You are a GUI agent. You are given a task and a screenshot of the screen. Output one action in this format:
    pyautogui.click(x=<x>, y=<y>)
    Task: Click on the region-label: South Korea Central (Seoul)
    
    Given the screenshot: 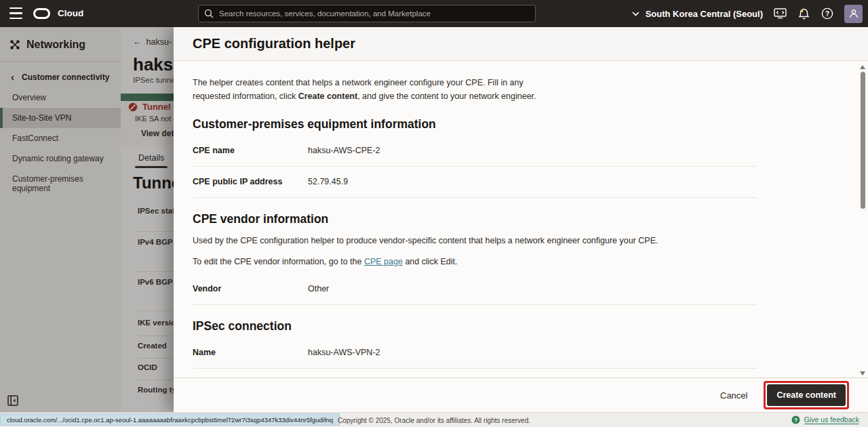 What is the action you would take?
    pyautogui.click(x=704, y=14)
    